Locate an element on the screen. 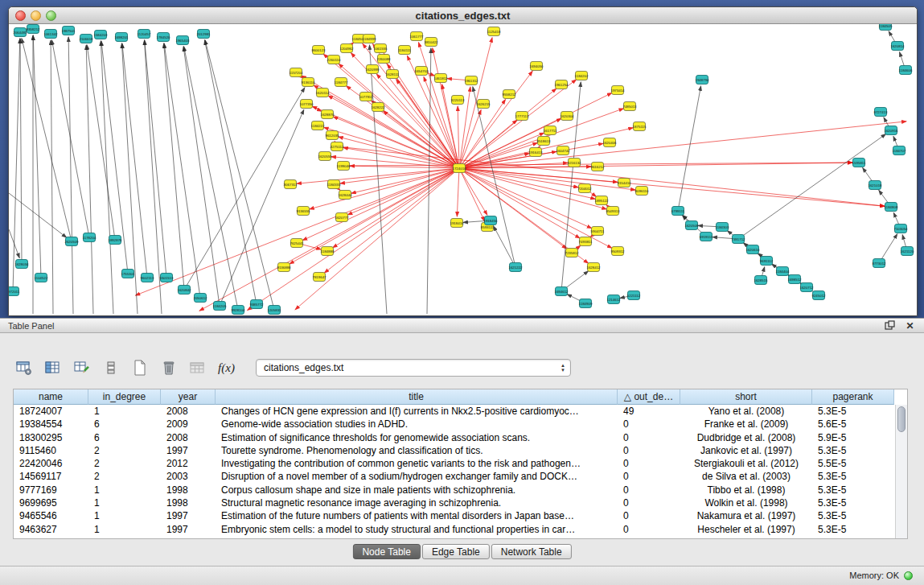 The height and width of the screenshot is (585, 924). graph-node: 8600123 is located at coordinates (318, 50).